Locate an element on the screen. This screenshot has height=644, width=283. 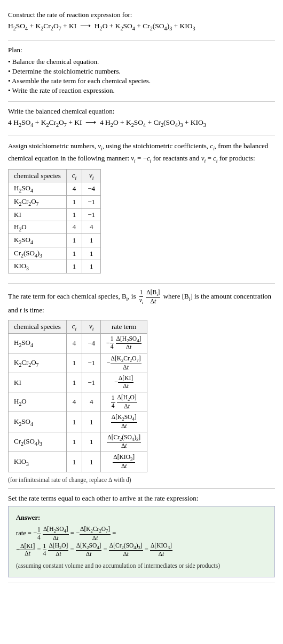
table-row: K2Cr2O7 1 −1 is located at coordinates (54, 203).